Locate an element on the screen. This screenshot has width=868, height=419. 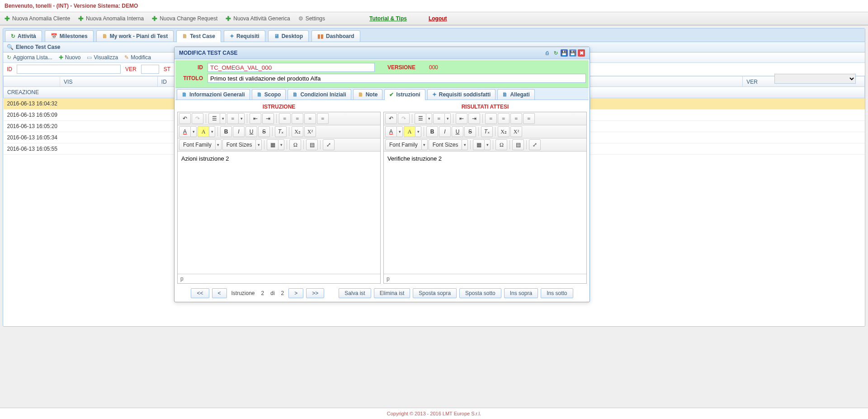
prev-button: < is located at coordinates (220, 293).